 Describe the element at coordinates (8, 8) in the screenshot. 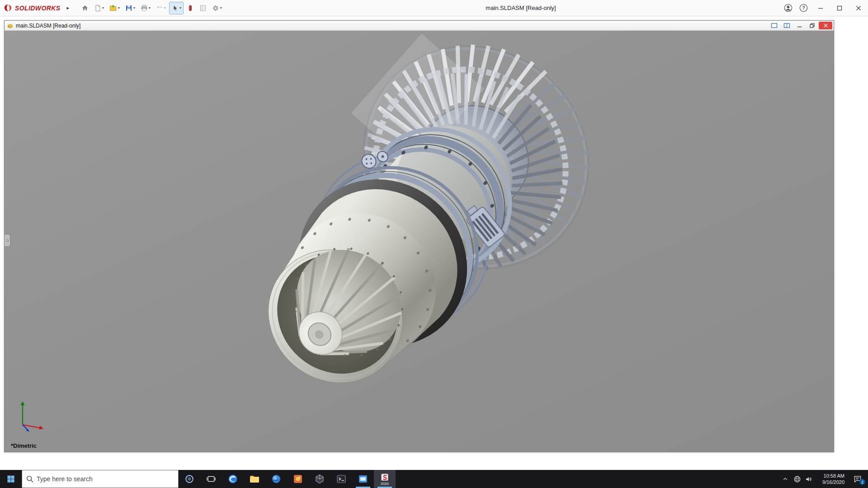

I see `dassault-logo-icon` at that location.